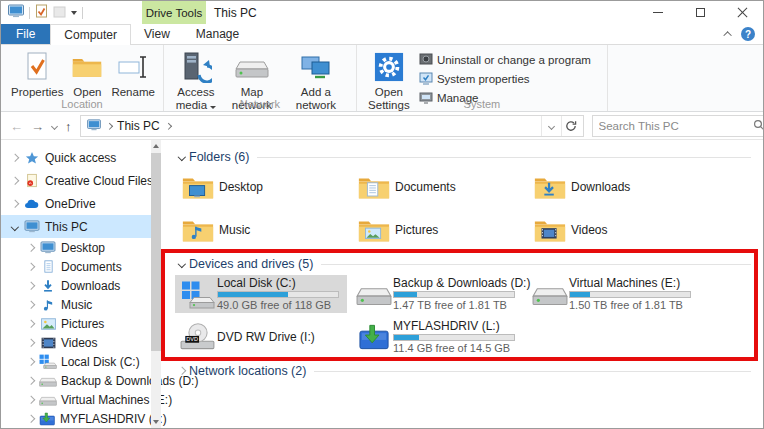 The height and width of the screenshot is (429, 764). What do you see at coordinates (42, 12) in the screenshot?
I see `properties-quick-icon` at bounding box center [42, 12].